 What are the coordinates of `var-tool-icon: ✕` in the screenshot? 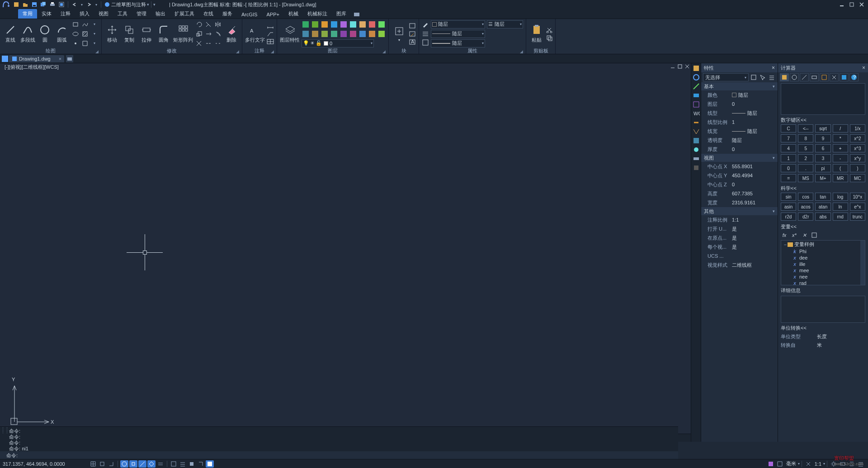 It's located at (804, 235).